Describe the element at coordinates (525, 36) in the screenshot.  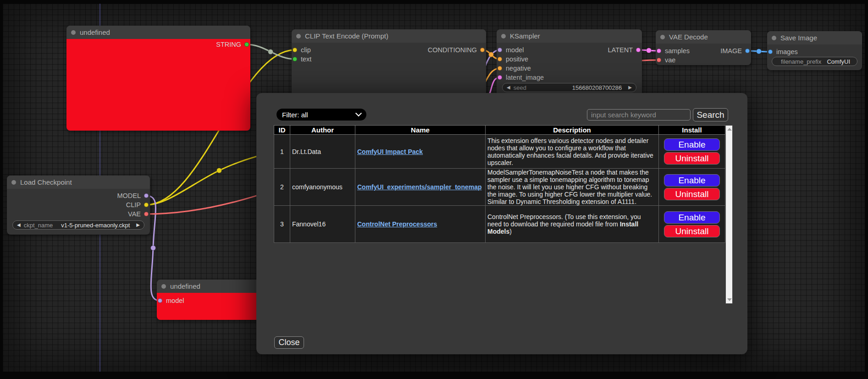
I see `node-title: KSampler` at that location.